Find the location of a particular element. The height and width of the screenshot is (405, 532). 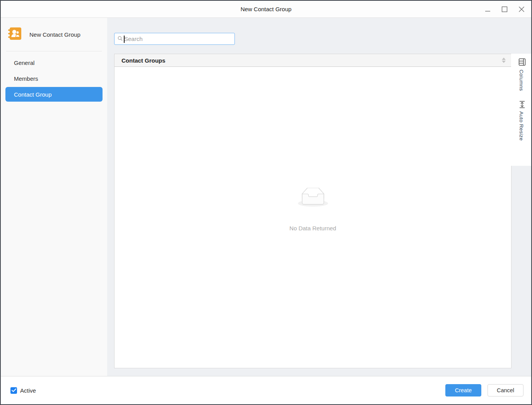

auto-resize-label: Auto Resize is located at coordinates (522, 126).